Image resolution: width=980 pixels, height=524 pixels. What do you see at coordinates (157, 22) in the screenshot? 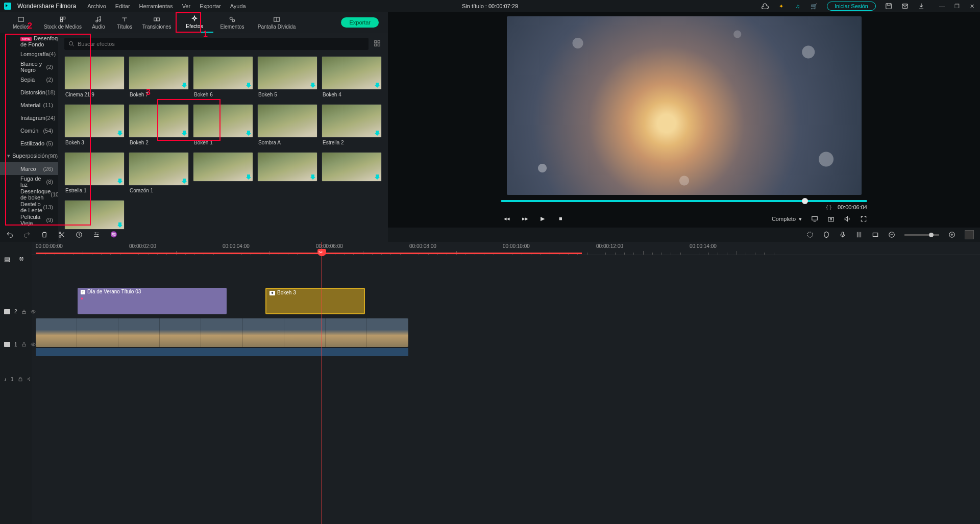
I see `tab-transitions: Transiciones` at bounding box center [157, 22].